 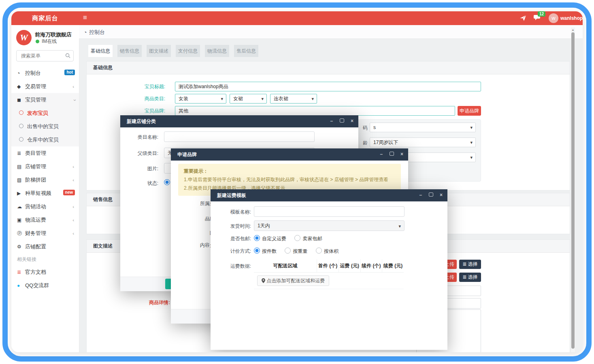 What do you see at coordinates (94, 32) in the screenshot?
I see `breadcrumb: ◔控制台` at bounding box center [94, 32].